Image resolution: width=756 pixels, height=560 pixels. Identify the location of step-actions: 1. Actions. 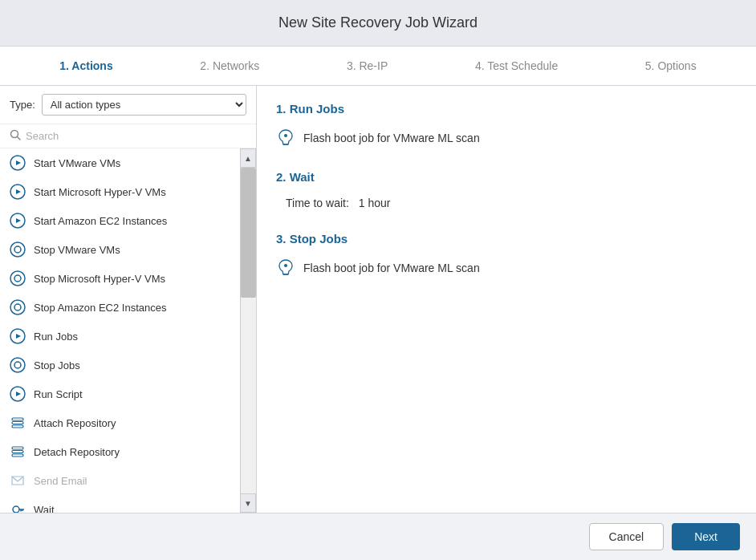
(86, 66).